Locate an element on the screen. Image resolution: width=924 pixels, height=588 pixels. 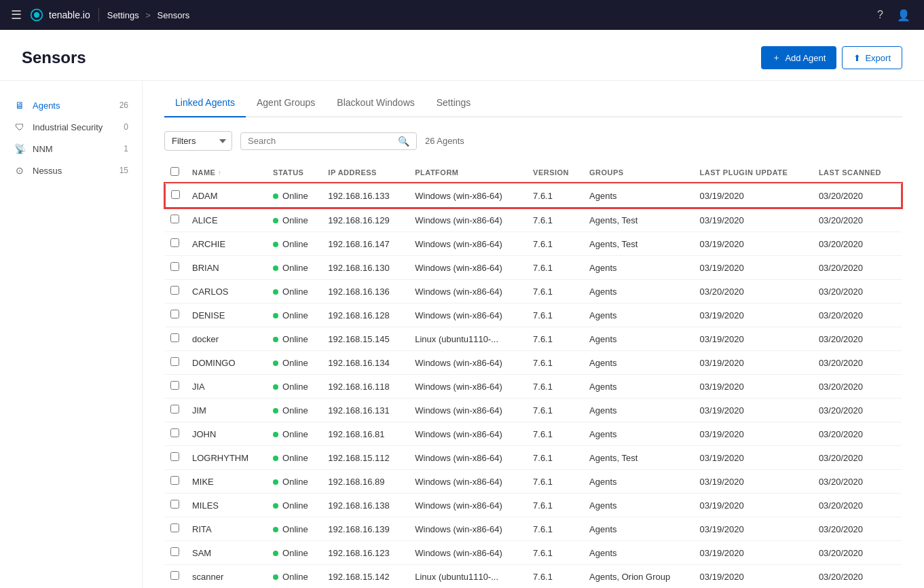
add-agent-label: Add Agent is located at coordinates (805, 58).